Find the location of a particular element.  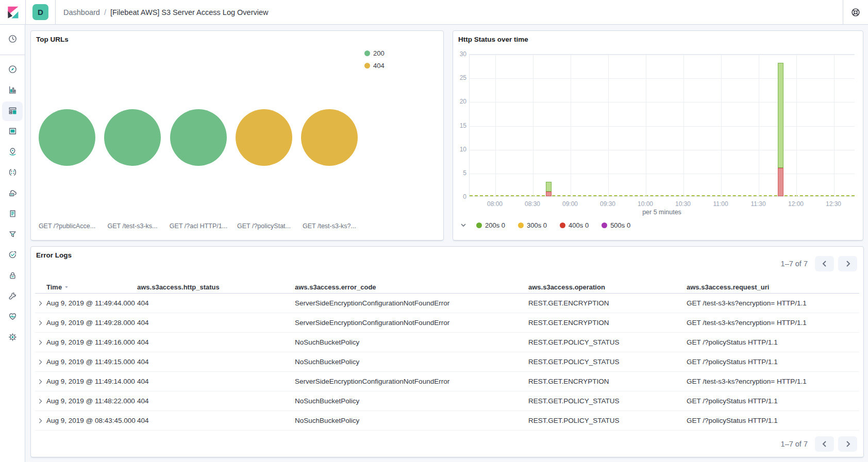

column-header-time: Time is located at coordinates (92, 287).